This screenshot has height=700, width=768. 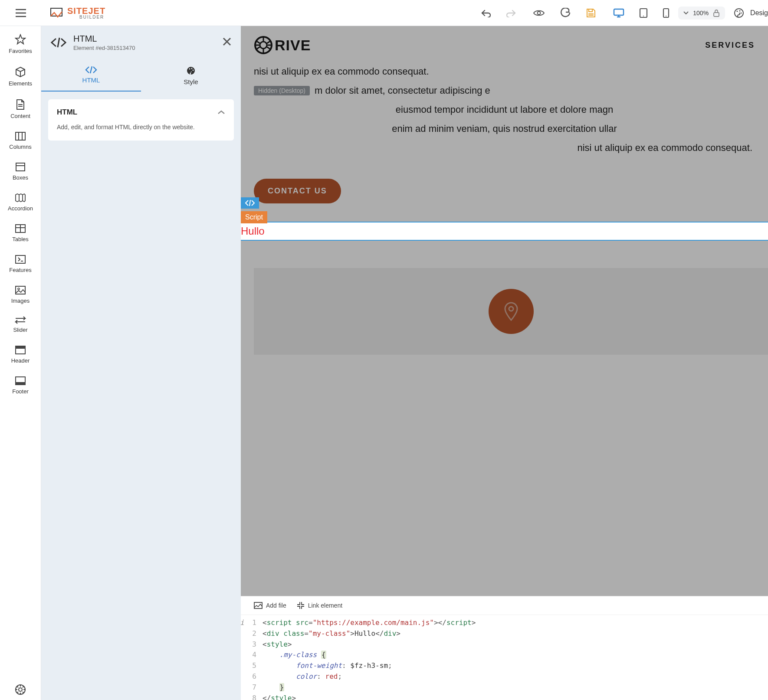 What do you see at coordinates (20, 72) in the screenshot?
I see `cube-icon` at bounding box center [20, 72].